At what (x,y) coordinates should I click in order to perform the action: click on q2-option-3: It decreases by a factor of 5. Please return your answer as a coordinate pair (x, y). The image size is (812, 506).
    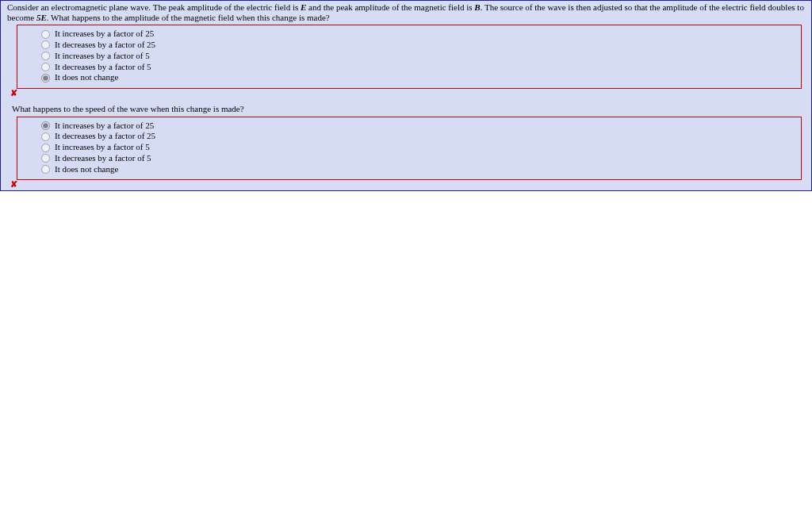
    Looking at the image, I should click on (419, 159).